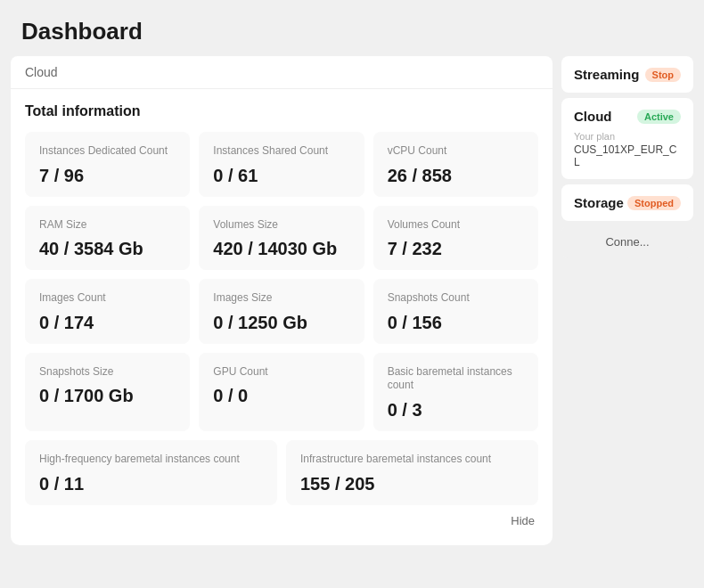 Image resolution: width=704 pixels, height=588 pixels. Describe the element at coordinates (282, 176) in the screenshot. I see `metric-value: 0 / 61` at that location.